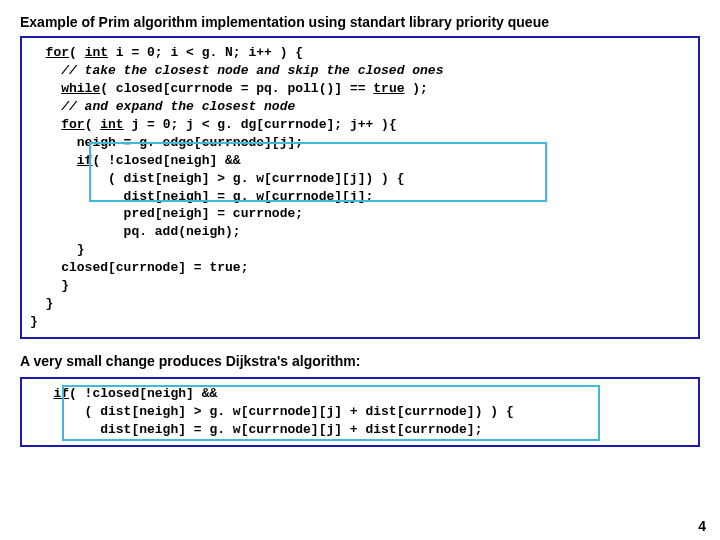 The width and height of the screenshot is (720, 540). I want to click on comment-expand: // and expand the closest node, so click(162, 106).